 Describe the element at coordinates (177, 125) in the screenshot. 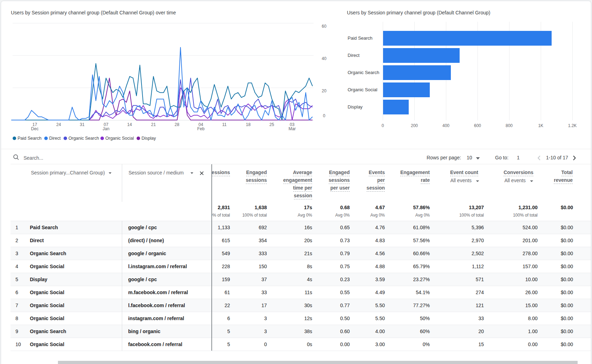

I see `svg-text: 28` at that location.